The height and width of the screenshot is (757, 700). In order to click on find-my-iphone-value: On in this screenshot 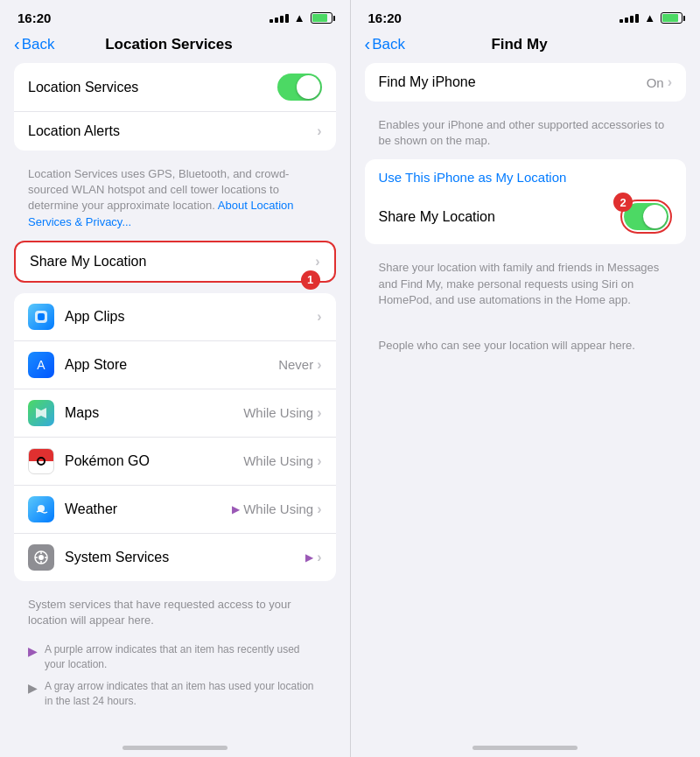, I will do `click(655, 82)`.